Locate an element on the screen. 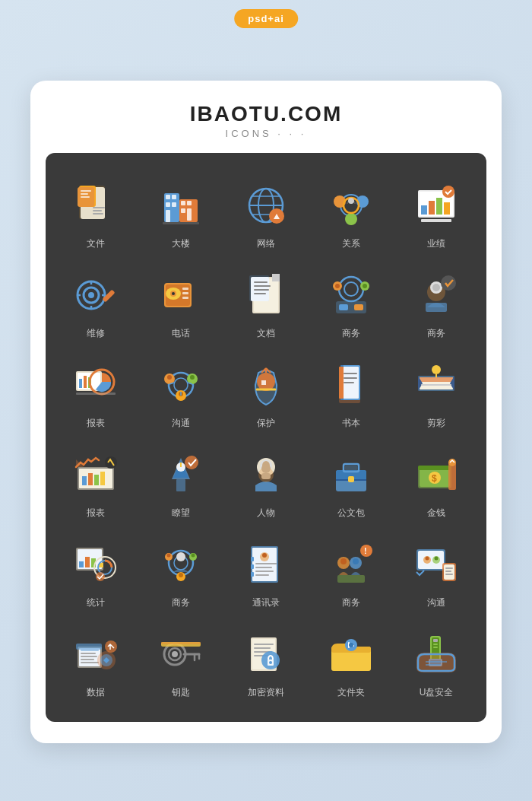 Image resolution: width=532 pixels, height=801 pixels. card-header: IBAOTU.COM ICONS · · · is located at coordinates (266, 120).